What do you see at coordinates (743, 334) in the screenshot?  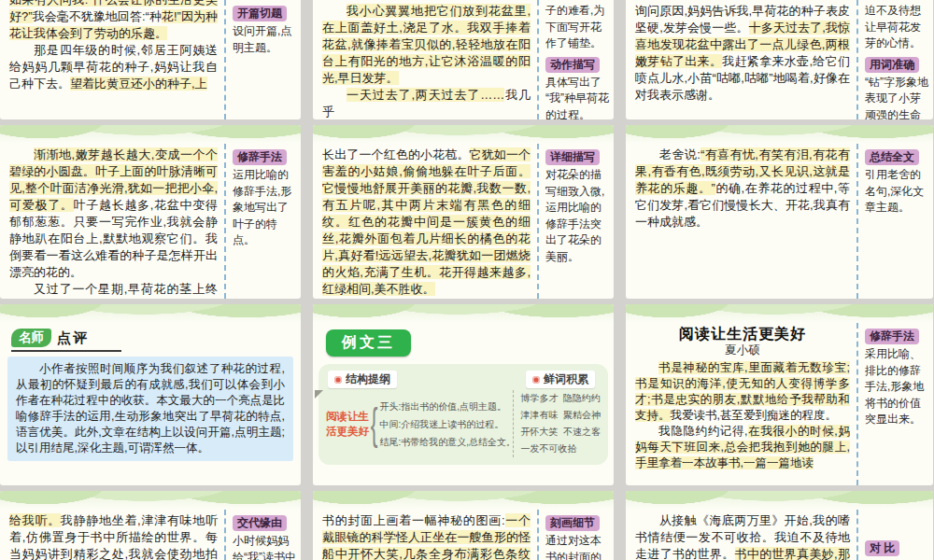 I see `essay-title: 阅读让生活更美好` at bounding box center [743, 334].